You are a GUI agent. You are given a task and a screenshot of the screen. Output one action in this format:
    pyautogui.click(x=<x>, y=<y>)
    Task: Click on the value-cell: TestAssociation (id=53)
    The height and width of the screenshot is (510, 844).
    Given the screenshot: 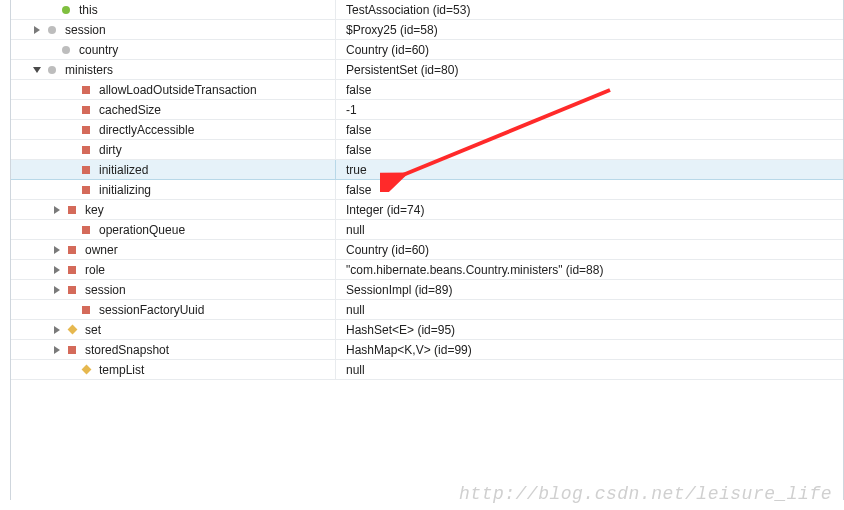 What is the action you would take?
    pyautogui.click(x=590, y=10)
    